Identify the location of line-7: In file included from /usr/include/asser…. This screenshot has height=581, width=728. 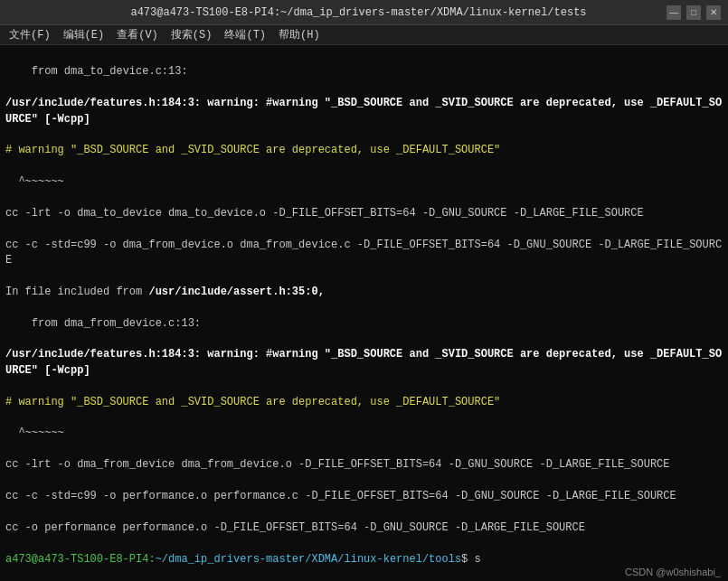
(364, 293).